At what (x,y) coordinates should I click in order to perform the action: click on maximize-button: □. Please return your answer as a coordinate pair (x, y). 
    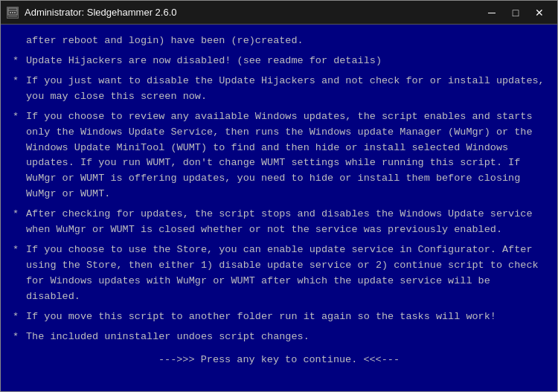
    Looking at the image, I should click on (516, 13).